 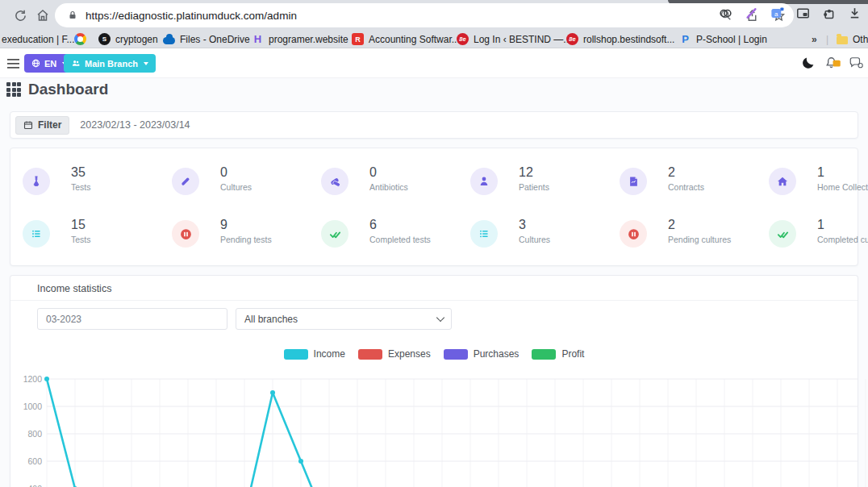 I want to click on double-check-icon, so click(x=336, y=234).